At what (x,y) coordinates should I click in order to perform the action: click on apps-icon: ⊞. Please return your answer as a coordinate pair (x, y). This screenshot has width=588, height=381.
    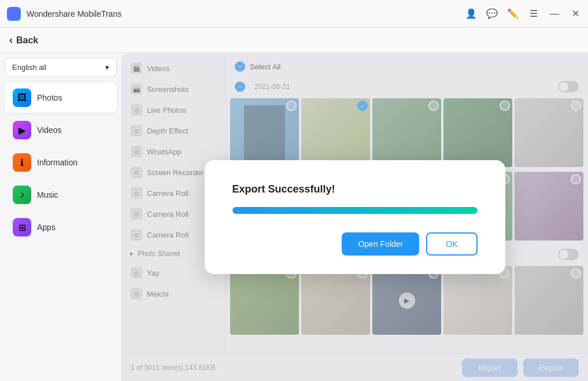
    Looking at the image, I should click on (22, 227).